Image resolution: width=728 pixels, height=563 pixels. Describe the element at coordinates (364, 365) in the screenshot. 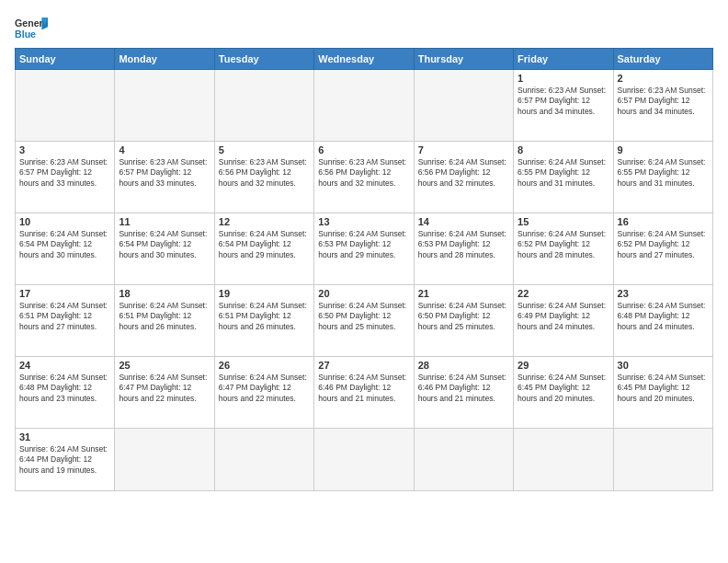

I see `day-number: 27` at that location.